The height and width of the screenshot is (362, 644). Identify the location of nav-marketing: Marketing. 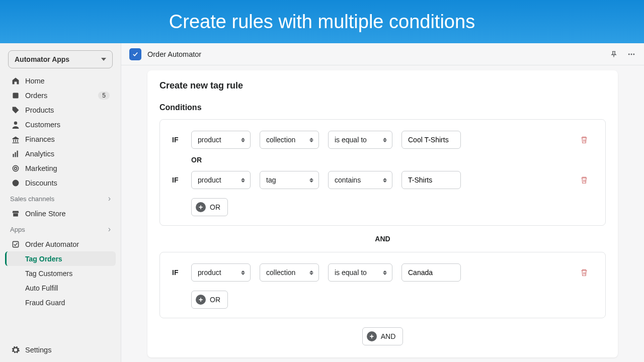
(60, 168).